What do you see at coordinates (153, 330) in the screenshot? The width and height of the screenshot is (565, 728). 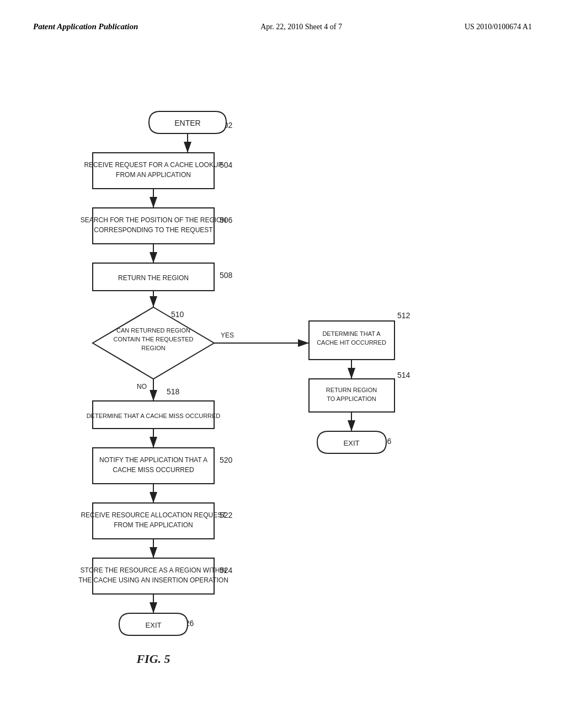 I see `label-510-1: CAN RETURNED REGION` at bounding box center [153, 330].